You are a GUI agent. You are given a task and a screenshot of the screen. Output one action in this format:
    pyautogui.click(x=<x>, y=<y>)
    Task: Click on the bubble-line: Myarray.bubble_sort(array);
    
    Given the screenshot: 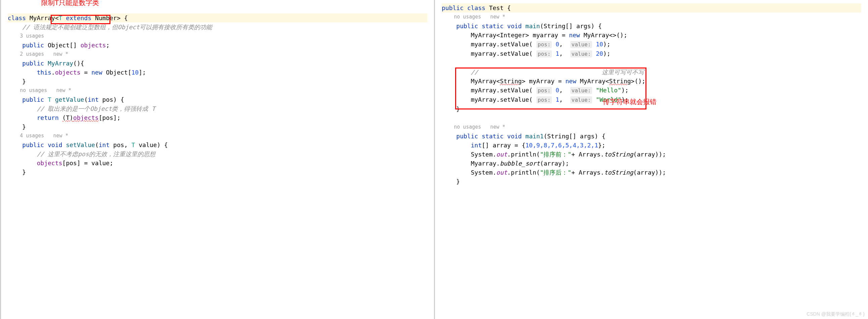 What is the action you would take?
    pyautogui.click(x=652, y=163)
    